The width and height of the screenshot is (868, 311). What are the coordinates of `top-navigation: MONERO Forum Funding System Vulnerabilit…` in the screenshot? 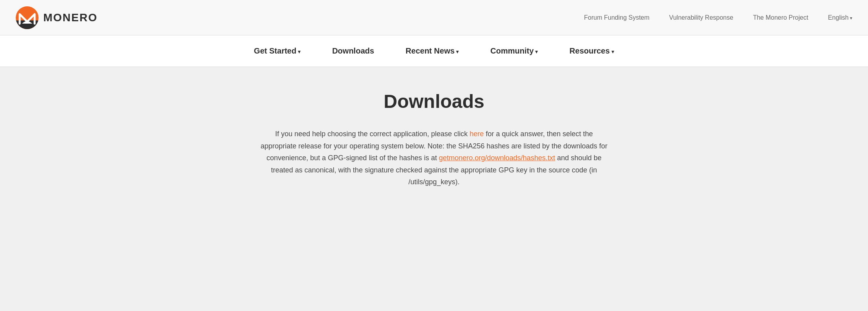 It's located at (434, 18).